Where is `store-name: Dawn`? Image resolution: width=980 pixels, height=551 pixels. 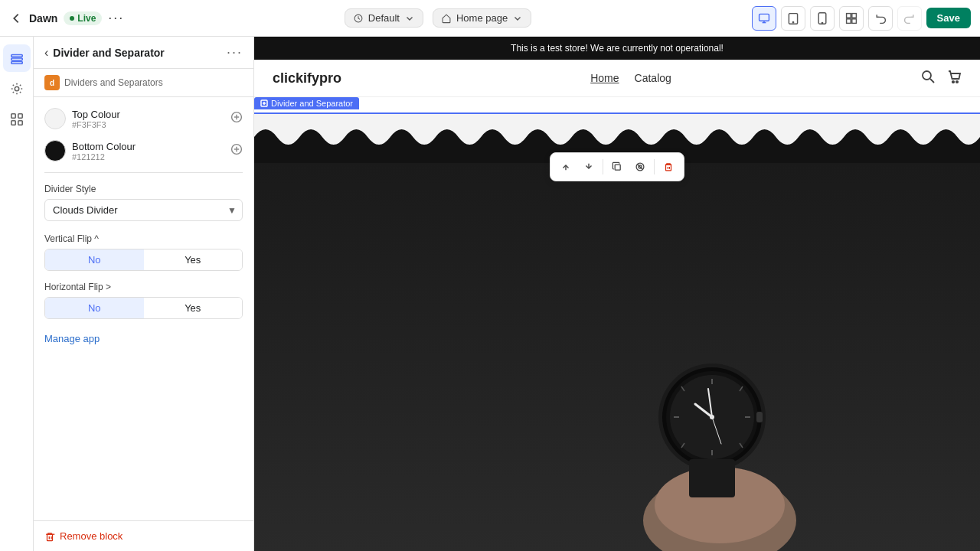 store-name: Dawn is located at coordinates (43, 18).